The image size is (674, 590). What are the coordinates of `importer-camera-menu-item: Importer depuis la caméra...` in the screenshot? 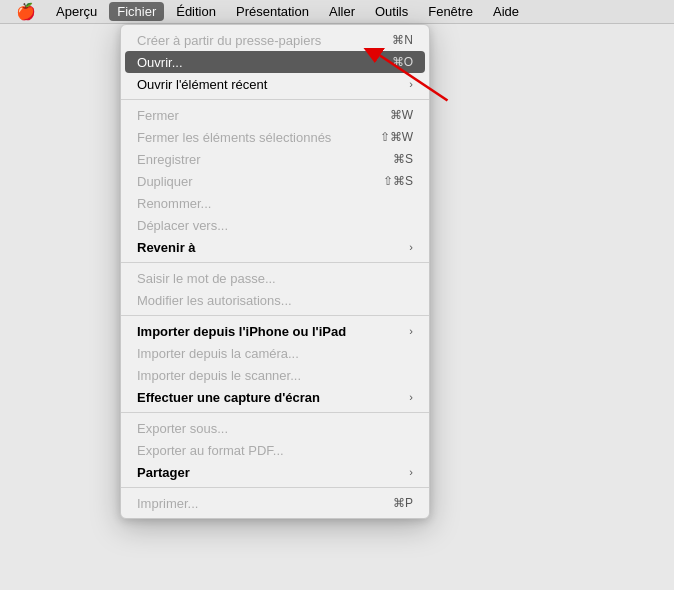 It's located at (275, 353).